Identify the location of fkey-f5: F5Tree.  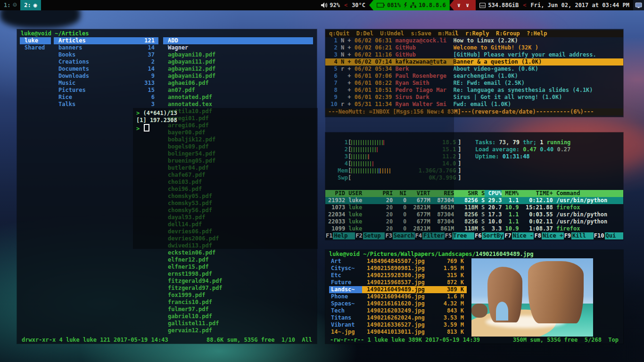
(459, 236).